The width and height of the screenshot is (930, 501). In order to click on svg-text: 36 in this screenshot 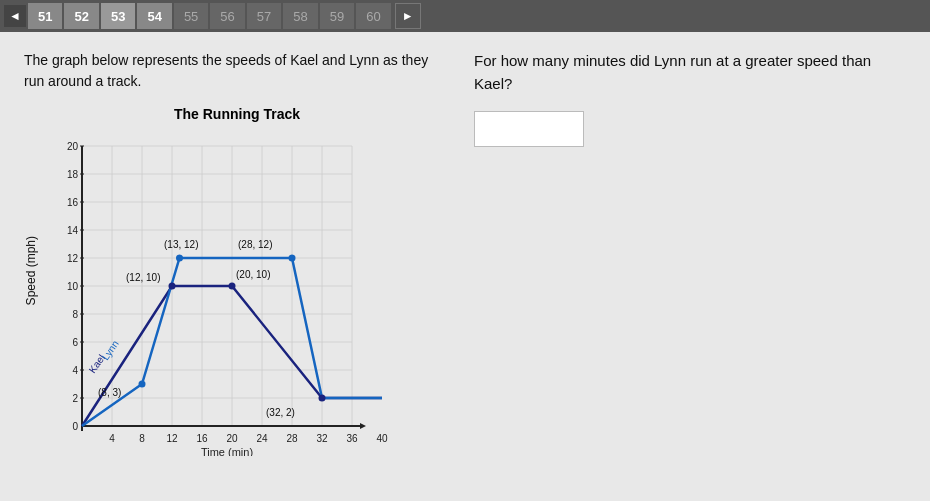, I will do `click(352, 438)`.